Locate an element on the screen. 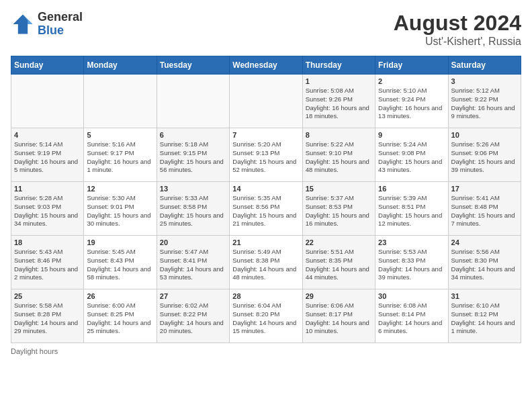 Image resolution: width=532 pixels, height=411 pixels. logo-text: General Blue is located at coordinates (60, 24).